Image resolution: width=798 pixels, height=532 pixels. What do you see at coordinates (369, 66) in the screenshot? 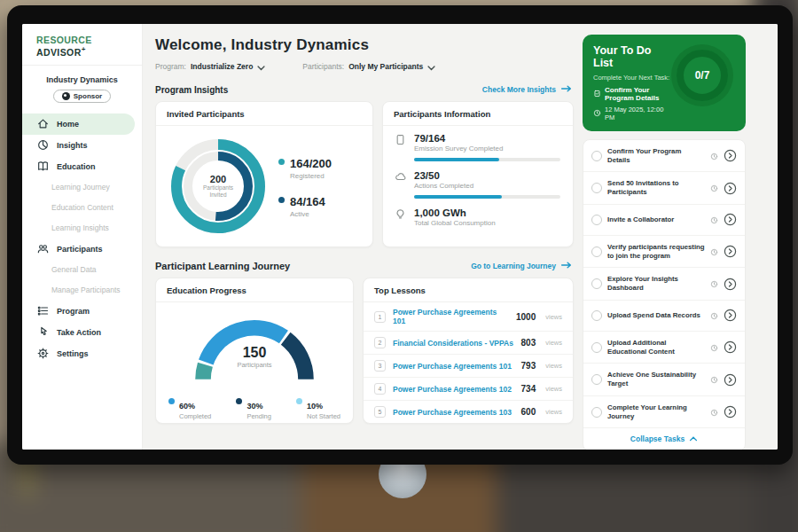
I see `participants-filter: Participants: Only My Participants` at bounding box center [369, 66].